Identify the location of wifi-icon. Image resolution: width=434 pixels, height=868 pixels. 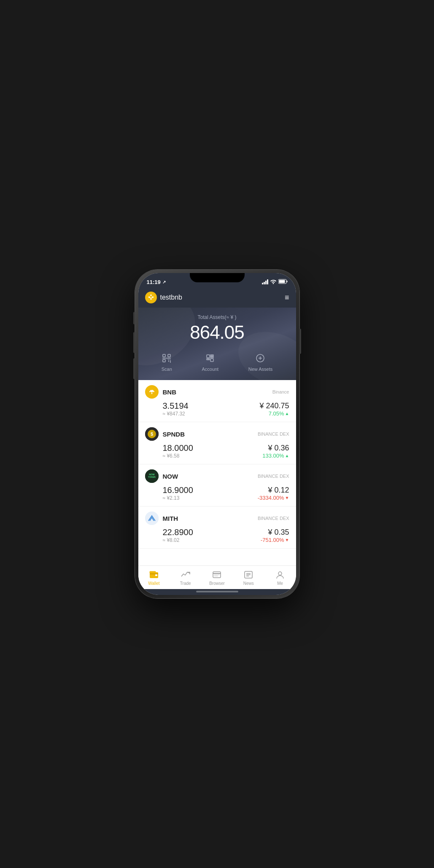
(273, 282).